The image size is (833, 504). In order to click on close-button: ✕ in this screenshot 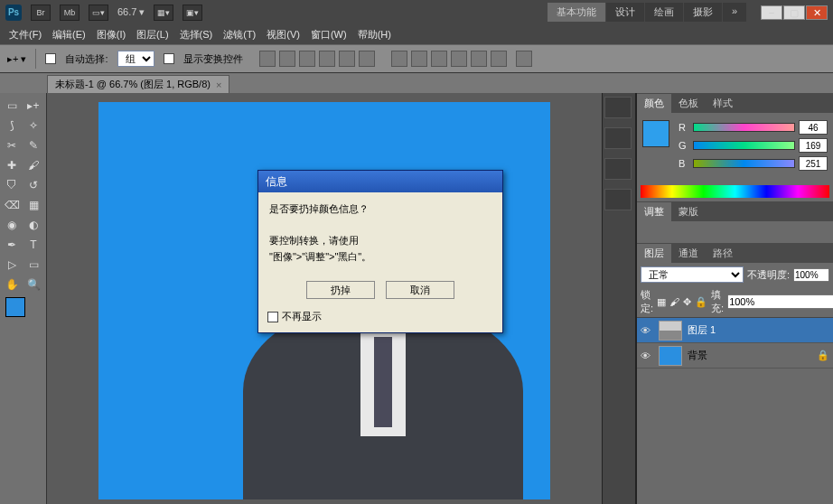, I will do `click(817, 13)`.